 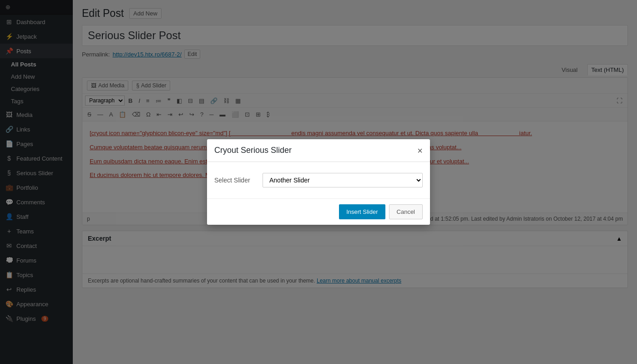 I want to click on modal-close-button: ×, so click(x=420, y=151).